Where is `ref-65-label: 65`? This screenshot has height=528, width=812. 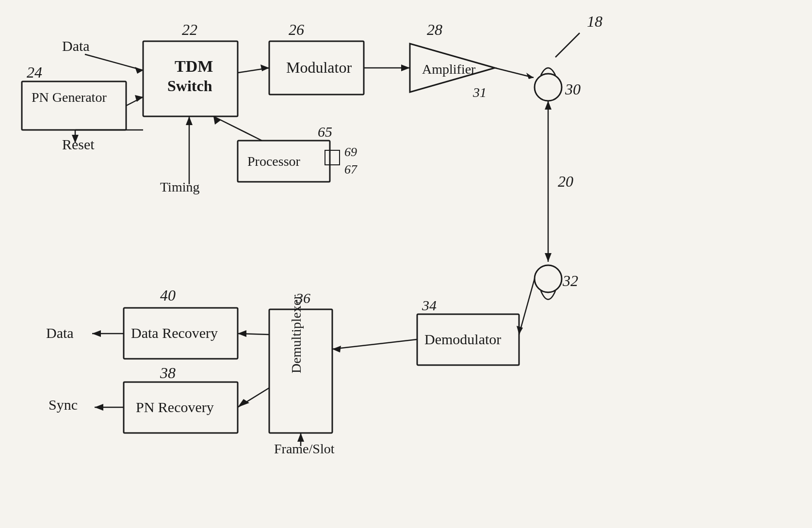
ref-65-label: 65 is located at coordinates (325, 132).